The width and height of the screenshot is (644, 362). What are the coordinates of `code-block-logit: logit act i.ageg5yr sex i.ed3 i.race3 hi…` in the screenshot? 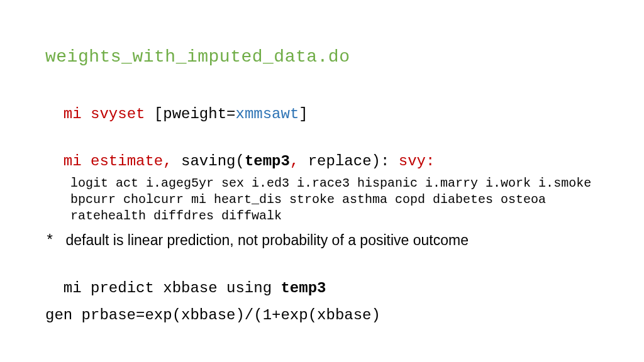 It's located at (322, 200).